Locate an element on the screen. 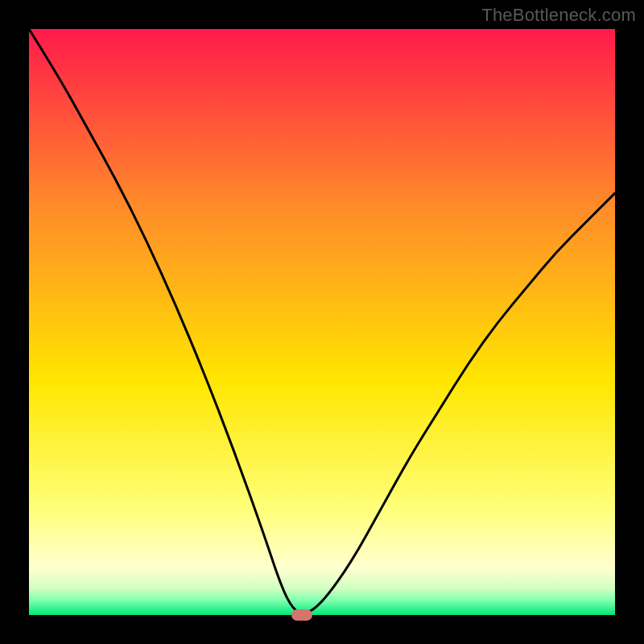 Image resolution: width=644 pixels, height=644 pixels. watermark-text: TheBottleneck.com is located at coordinates (559, 15).